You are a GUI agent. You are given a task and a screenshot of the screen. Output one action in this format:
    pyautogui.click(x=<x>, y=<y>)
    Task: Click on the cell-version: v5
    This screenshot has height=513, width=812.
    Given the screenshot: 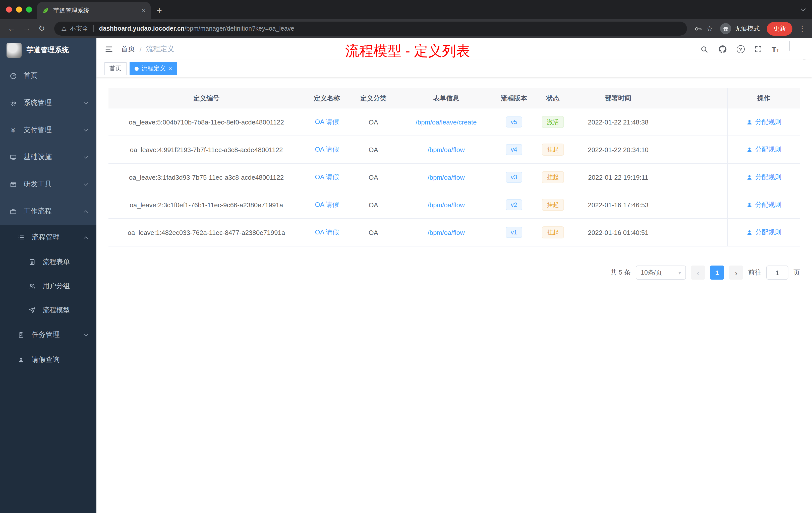 What is the action you would take?
    pyautogui.click(x=514, y=122)
    